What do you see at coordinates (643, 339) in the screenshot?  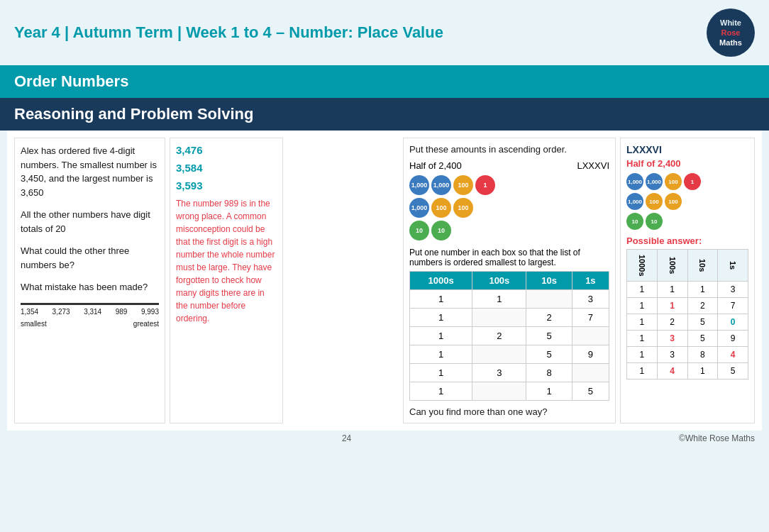 I see `ans-cell-3-0: 1` at bounding box center [643, 339].